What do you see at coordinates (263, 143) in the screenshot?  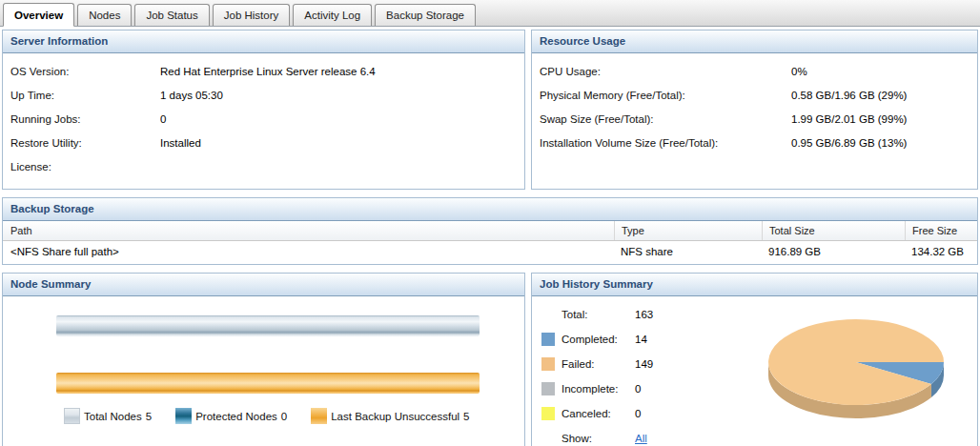 I see `info-row-restore-utility: Restore Utility: Installed` at bounding box center [263, 143].